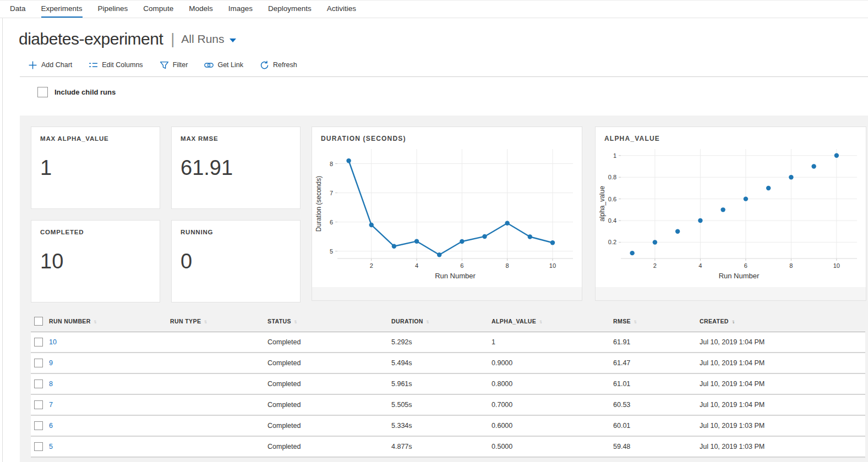 The image size is (868, 462). What do you see at coordinates (18, 9) in the screenshot?
I see `nav-tab: Data` at bounding box center [18, 9].